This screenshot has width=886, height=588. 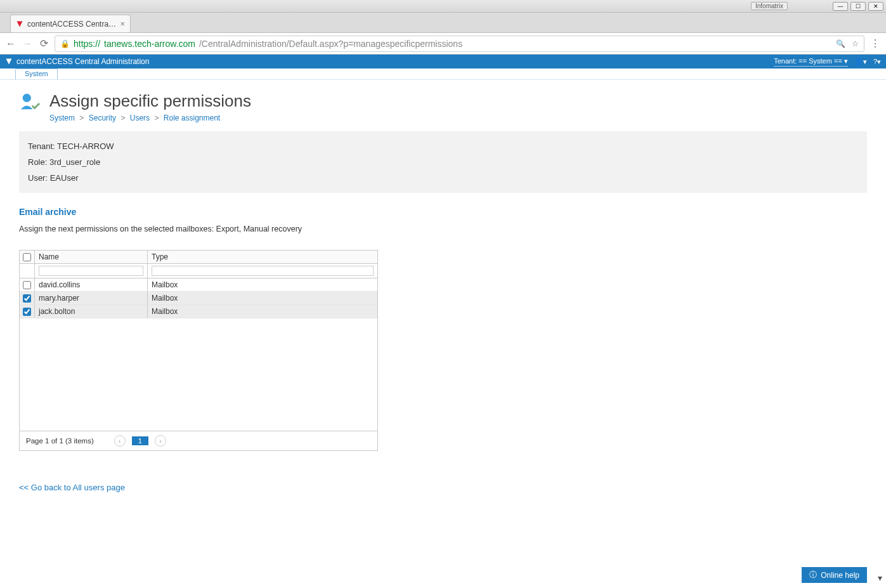 I want to click on tab-title: contentACCESS Central Ad, so click(x=72, y=24).